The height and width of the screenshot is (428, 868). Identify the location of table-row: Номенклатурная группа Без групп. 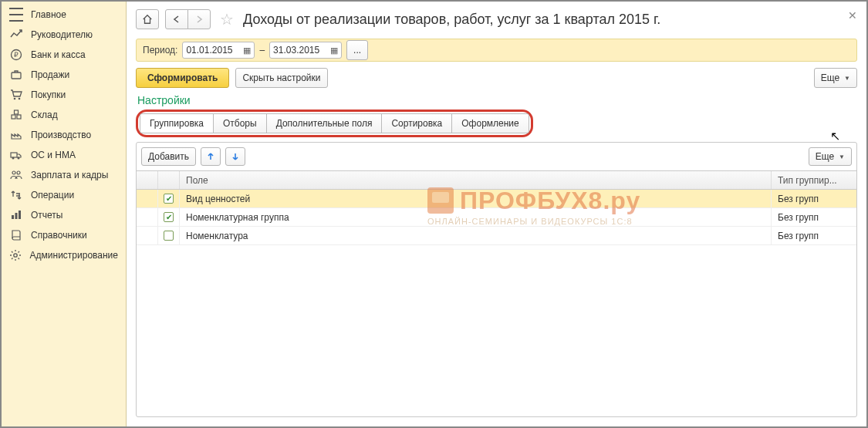
(497, 217).